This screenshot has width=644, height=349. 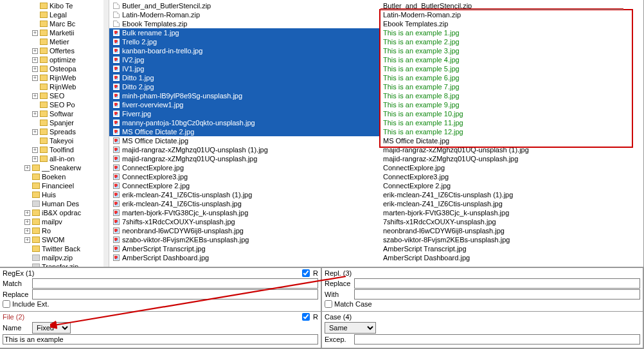 I want to click on tree-item: Financieel, so click(x=55, y=186).